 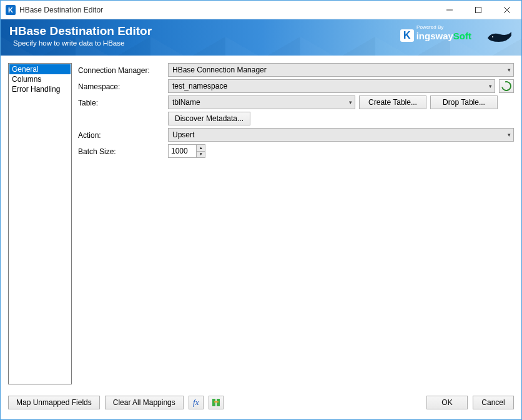 What do you see at coordinates (40, 89) in the screenshot?
I see `nav-item-error-handling: Error Handling` at bounding box center [40, 89].